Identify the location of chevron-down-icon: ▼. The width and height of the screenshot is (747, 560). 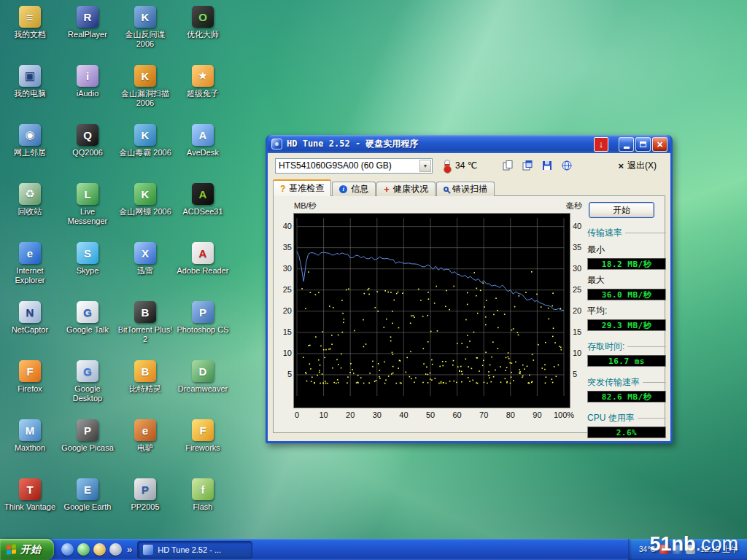
(426, 166).